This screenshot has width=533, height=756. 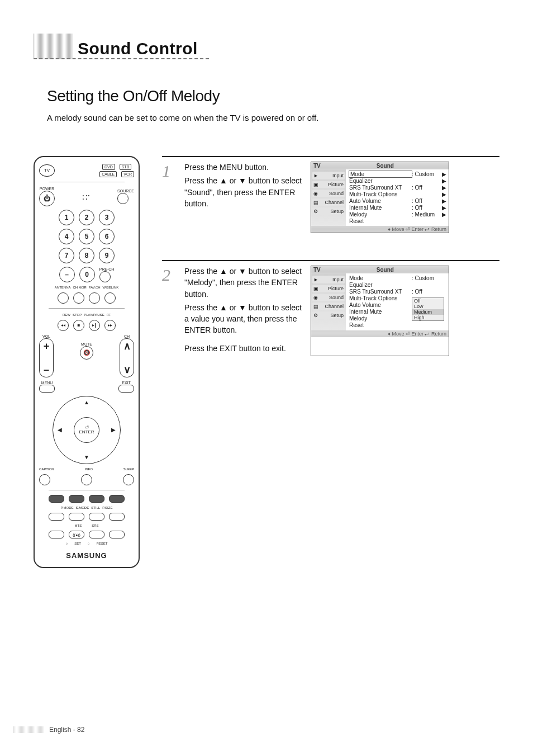 What do you see at coordinates (87, 457) in the screenshot?
I see `remote-nav-down-icon: ▼` at bounding box center [87, 457].